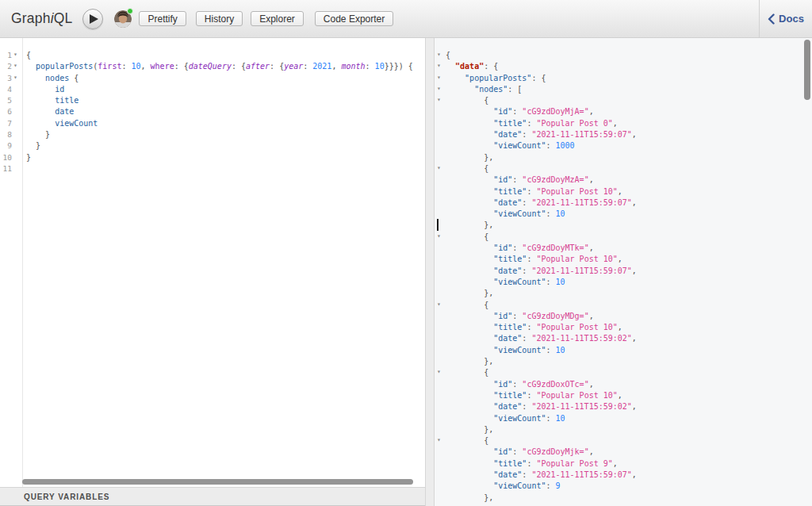 The image size is (812, 506). What do you see at coordinates (258, 67) in the screenshot?
I see `code-token: after` at bounding box center [258, 67].